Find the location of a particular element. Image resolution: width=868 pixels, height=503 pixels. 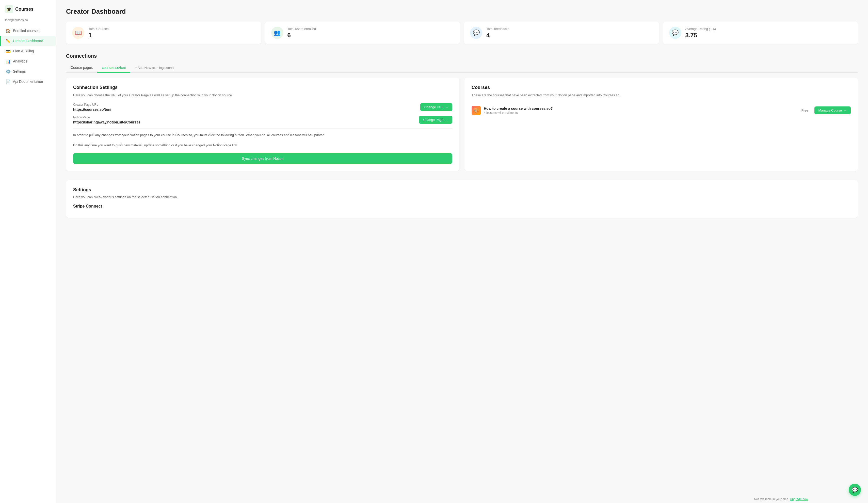

creator-url-value: https://courses.so/toni is located at coordinates (245, 110).